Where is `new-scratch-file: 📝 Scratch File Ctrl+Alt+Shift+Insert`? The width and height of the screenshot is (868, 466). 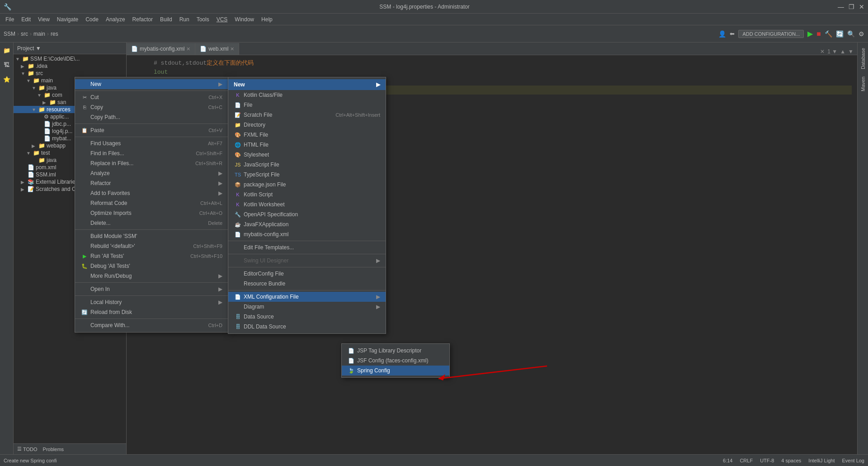 new-scratch-file: 📝 Scratch File Ctrl+Alt+Shift+Insert is located at coordinates (307, 115).